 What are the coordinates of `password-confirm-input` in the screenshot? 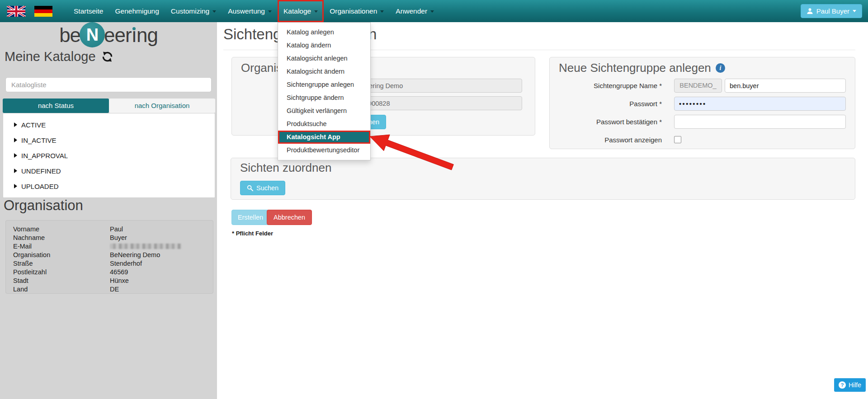 It's located at (760, 122).